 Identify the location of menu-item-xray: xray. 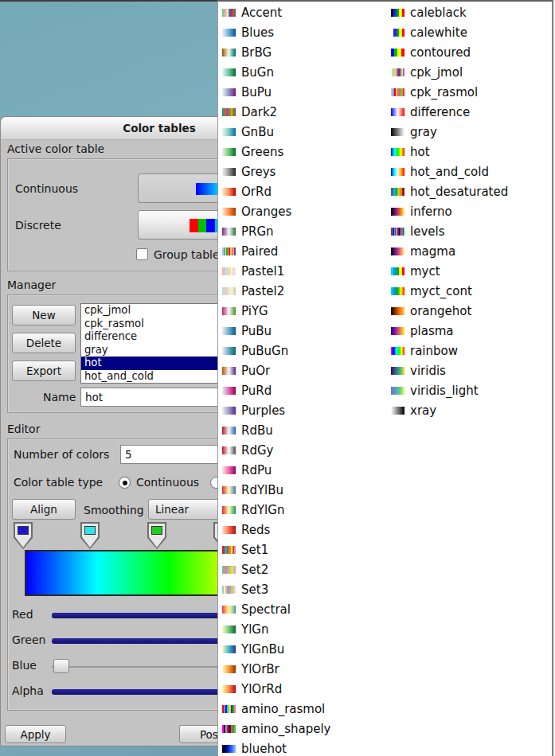
(471, 411).